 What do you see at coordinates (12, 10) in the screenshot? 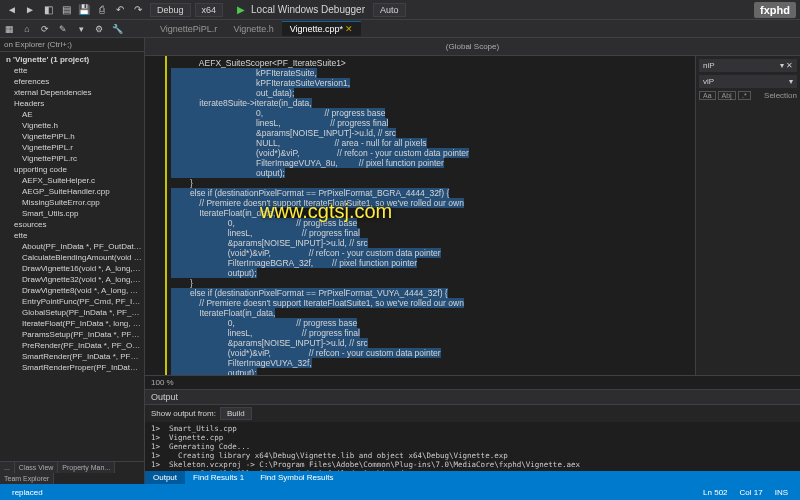
I see `back-icon: ◄` at bounding box center [12, 10].